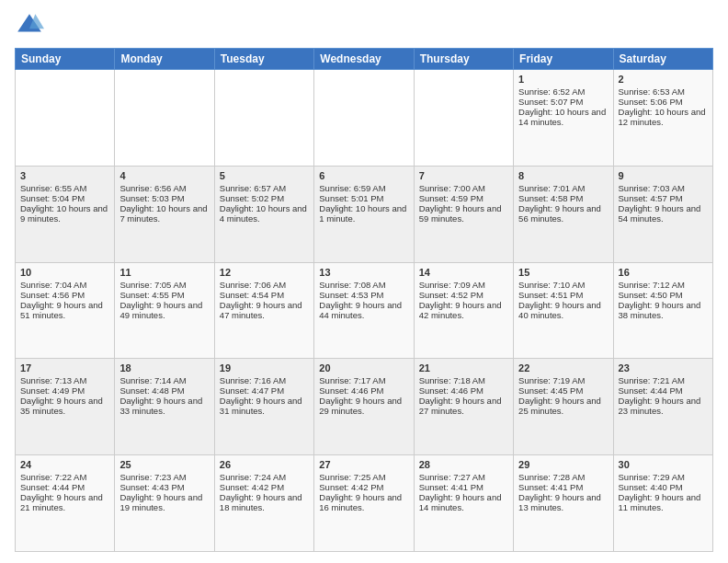 This screenshot has width=728, height=563. What do you see at coordinates (164, 406) in the screenshot?
I see `day-info: Daylight: 9 hours and 33 minutes.` at bounding box center [164, 406].